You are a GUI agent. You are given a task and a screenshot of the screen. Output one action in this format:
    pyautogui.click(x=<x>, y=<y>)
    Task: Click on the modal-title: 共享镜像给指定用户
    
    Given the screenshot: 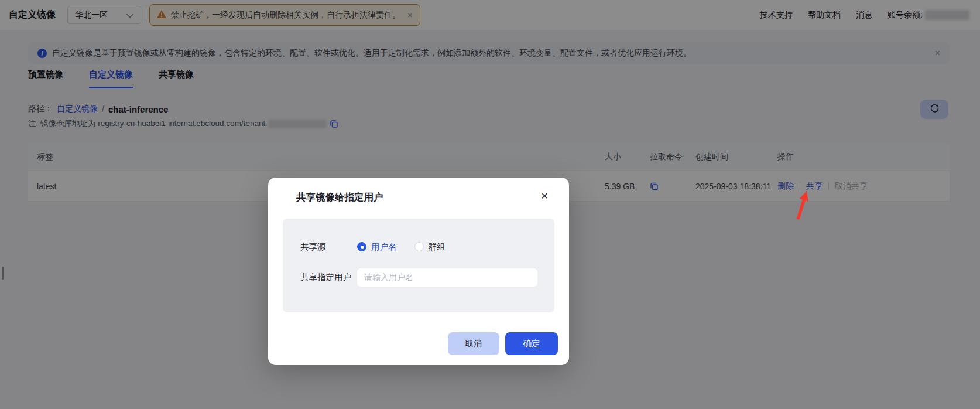 What is the action you would take?
    pyautogui.click(x=340, y=197)
    